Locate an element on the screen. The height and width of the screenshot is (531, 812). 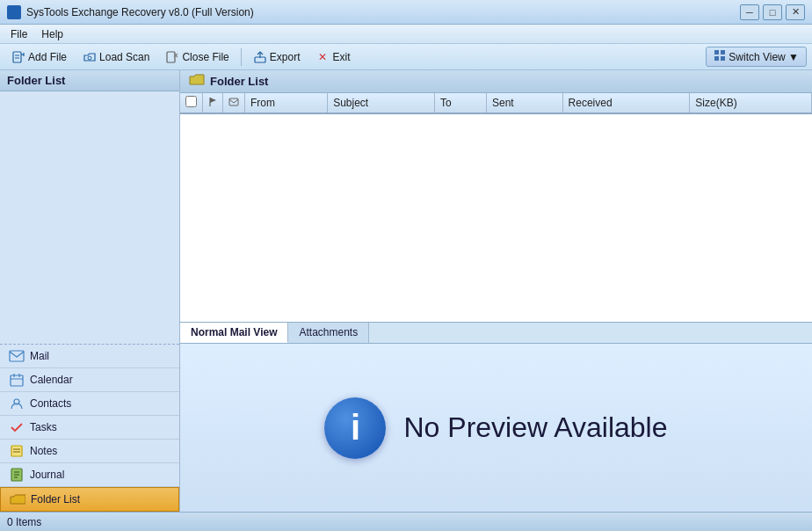
load-scan-label: Load Scan is located at coordinates (125, 57).